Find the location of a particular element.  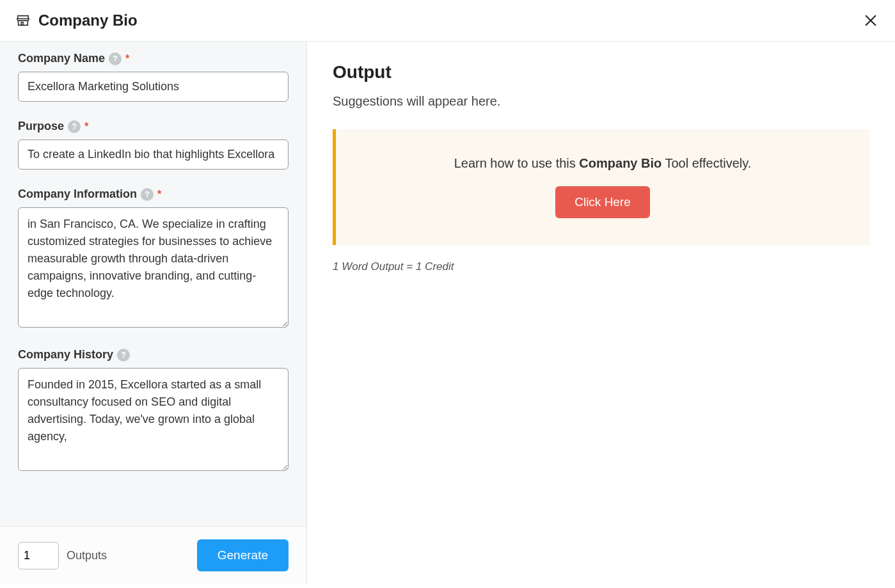

company-name-input is located at coordinates (154, 87).